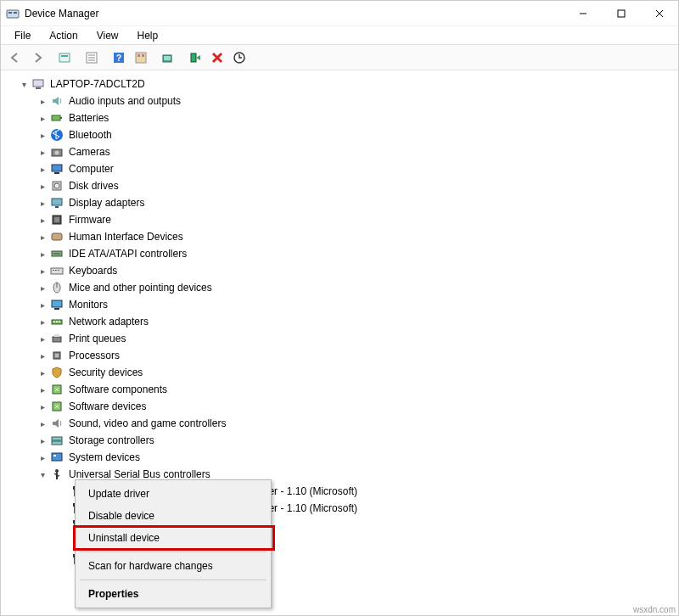  Describe the element at coordinates (195, 58) in the screenshot. I see `enable-device-button` at that location.